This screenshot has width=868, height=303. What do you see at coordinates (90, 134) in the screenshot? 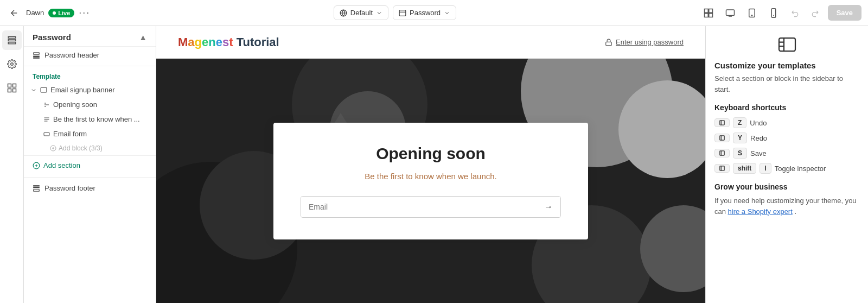
I see `sidebar-item-email-form: Email form` at bounding box center [90, 134].